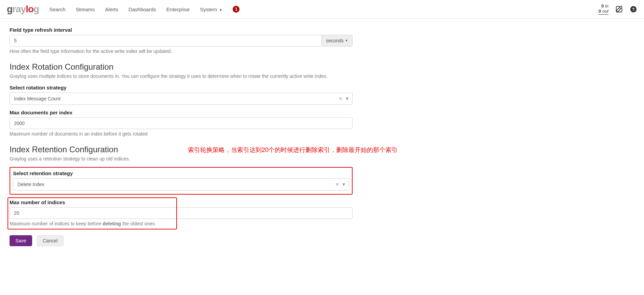 This screenshot has width=644, height=295. What do you see at coordinates (181, 51) in the screenshot?
I see `field-refresh-help: How often the field type information for…` at bounding box center [181, 51].